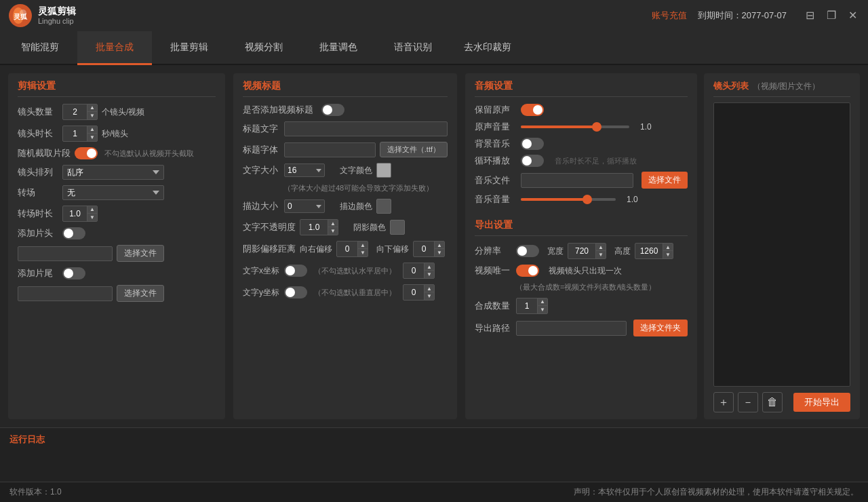  What do you see at coordinates (532, 306) in the screenshot?
I see `compose-count-spinner: ▲ ▼` at bounding box center [532, 306].